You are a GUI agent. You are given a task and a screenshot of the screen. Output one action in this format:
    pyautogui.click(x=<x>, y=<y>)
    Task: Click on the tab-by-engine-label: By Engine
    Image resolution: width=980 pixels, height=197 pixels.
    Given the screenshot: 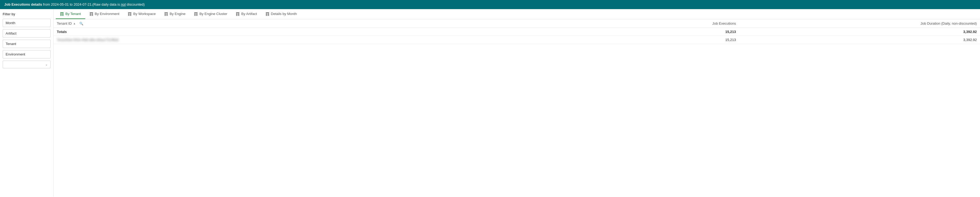 What is the action you would take?
    pyautogui.click(x=177, y=14)
    